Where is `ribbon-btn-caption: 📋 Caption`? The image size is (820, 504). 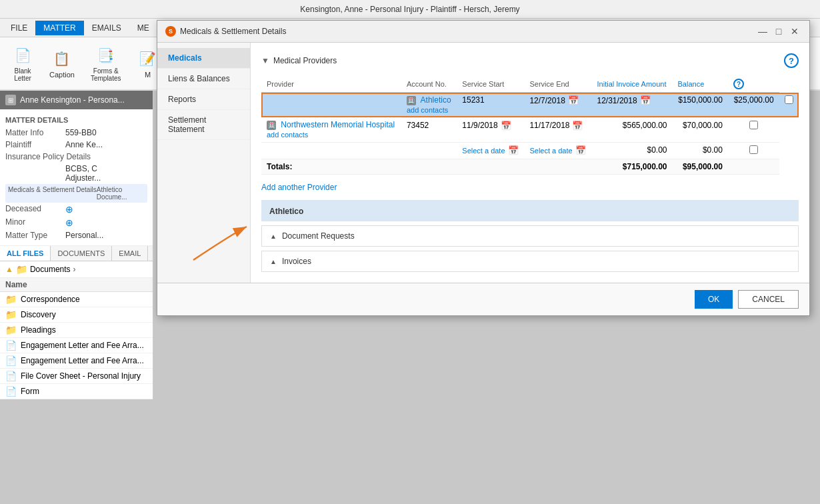
ribbon-btn-caption: 📋 Caption is located at coordinates (62, 63).